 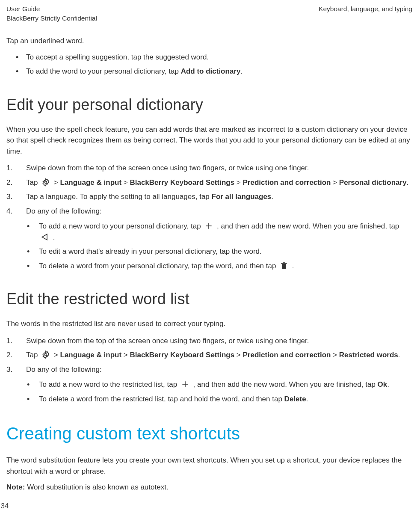 I want to click on header-confidential: BlackBerry Strictly Confidential, so click(x=52, y=18).